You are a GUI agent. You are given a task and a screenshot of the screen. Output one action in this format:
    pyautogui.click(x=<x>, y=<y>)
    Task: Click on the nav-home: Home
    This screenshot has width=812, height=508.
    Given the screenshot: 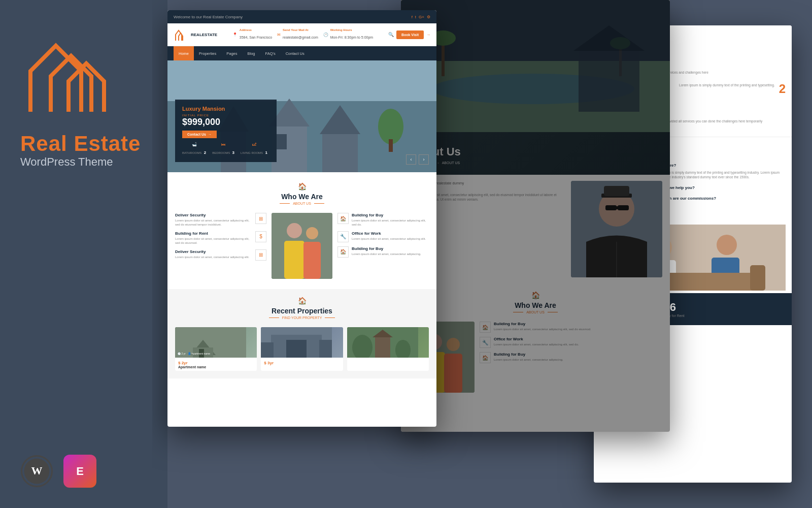 What is the action you would take?
    pyautogui.click(x=184, y=53)
    